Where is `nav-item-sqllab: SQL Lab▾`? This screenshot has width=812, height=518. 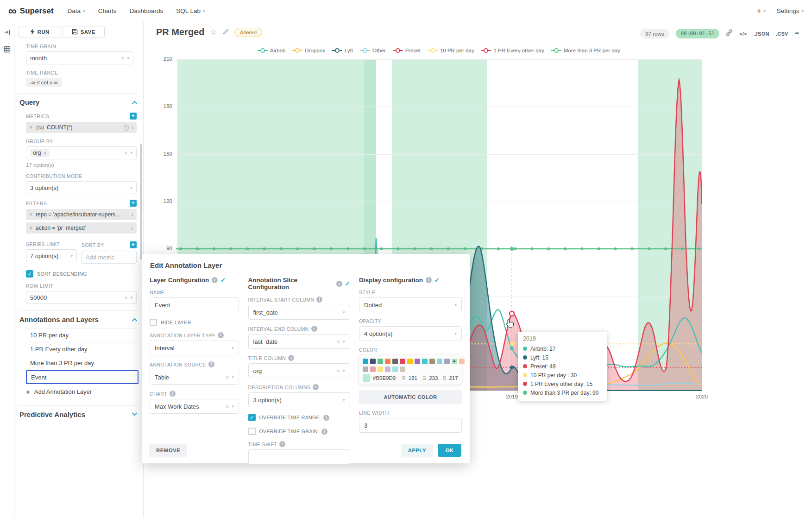
nav-item-sqllab: SQL Lab▾ is located at coordinates (190, 11).